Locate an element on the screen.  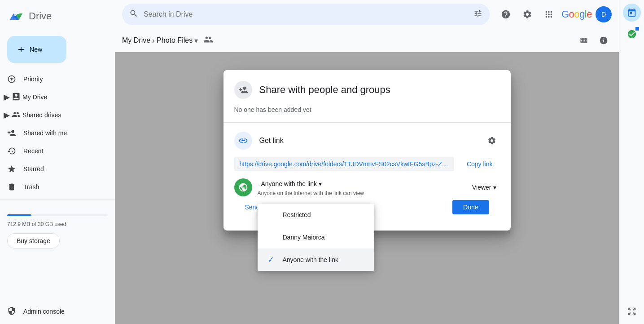
sidebar-item-my-drive: ▶ My Drive is located at coordinates (54, 97).